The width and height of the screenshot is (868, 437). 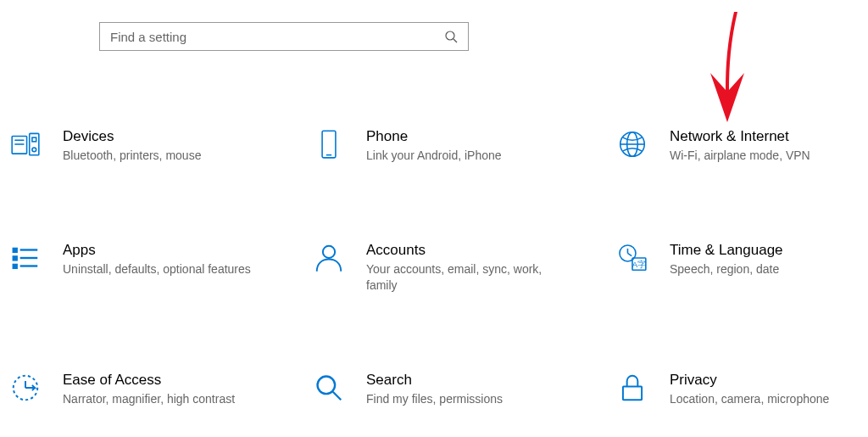 I want to click on tile-text: Time & Language Speech, region, date, so click(x=765, y=260).